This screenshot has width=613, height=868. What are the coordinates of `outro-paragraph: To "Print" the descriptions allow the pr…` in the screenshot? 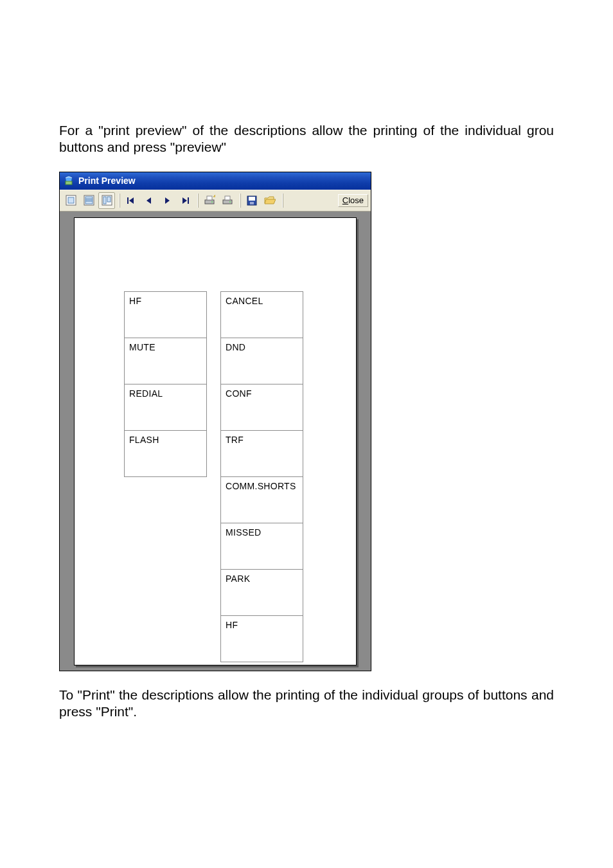 It's located at (306, 703).